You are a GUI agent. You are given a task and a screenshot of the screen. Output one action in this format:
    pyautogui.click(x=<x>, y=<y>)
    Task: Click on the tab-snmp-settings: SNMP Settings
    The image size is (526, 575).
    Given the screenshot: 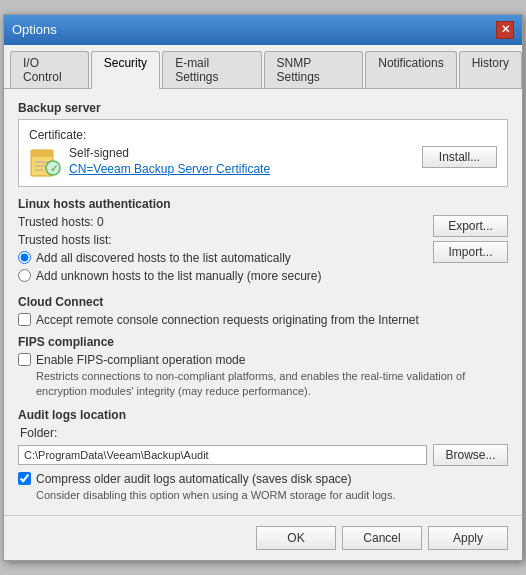 What is the action you would take?
    pyautogui.click(x=314, y=70)
    